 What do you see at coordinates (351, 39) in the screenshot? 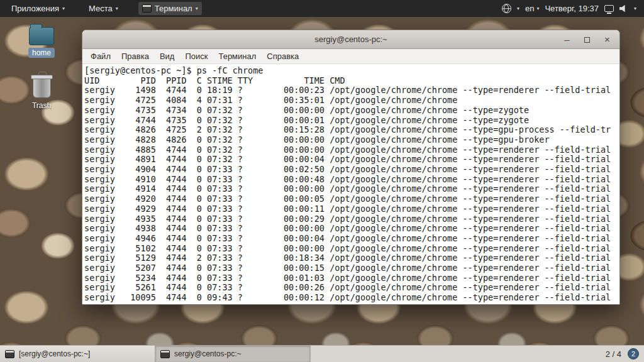
I see `window-title: sergiy@centos-pc:~` at bounding box center [351, 39].